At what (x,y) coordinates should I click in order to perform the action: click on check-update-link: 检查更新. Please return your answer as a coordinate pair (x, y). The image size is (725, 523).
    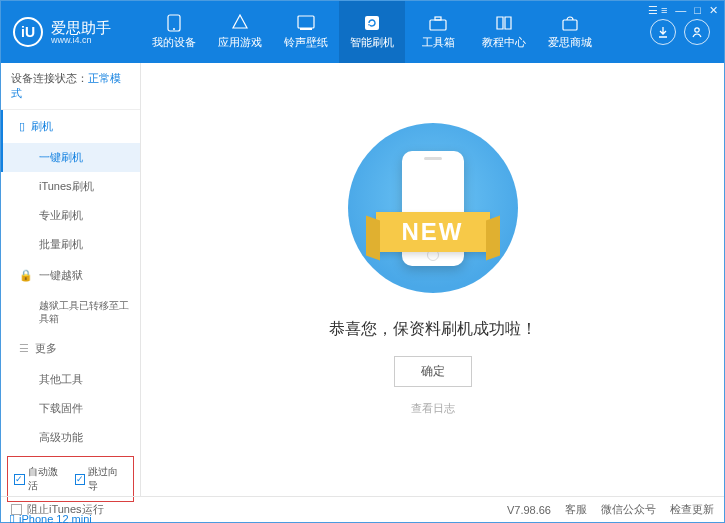
    Looking at the image, I should click on (692, 510).